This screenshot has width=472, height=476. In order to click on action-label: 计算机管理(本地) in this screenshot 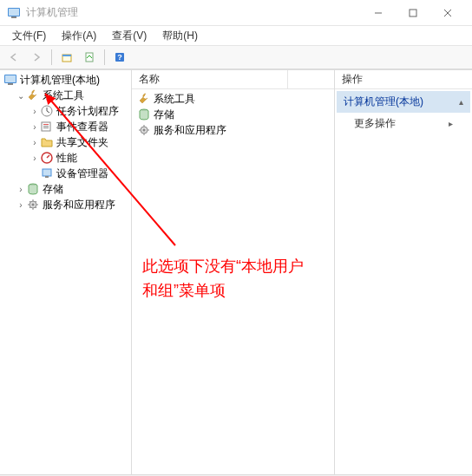, I will do `click(384, 102)`.